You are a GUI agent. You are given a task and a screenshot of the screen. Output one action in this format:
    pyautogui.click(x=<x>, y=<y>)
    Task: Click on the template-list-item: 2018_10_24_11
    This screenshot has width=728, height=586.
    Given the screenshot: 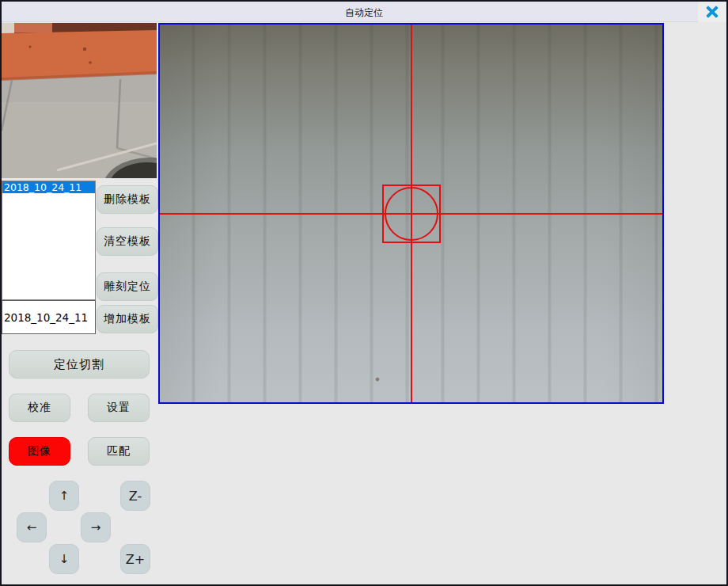 What is the action you would take?
    pyautogui.click(x=49, y=187)
    